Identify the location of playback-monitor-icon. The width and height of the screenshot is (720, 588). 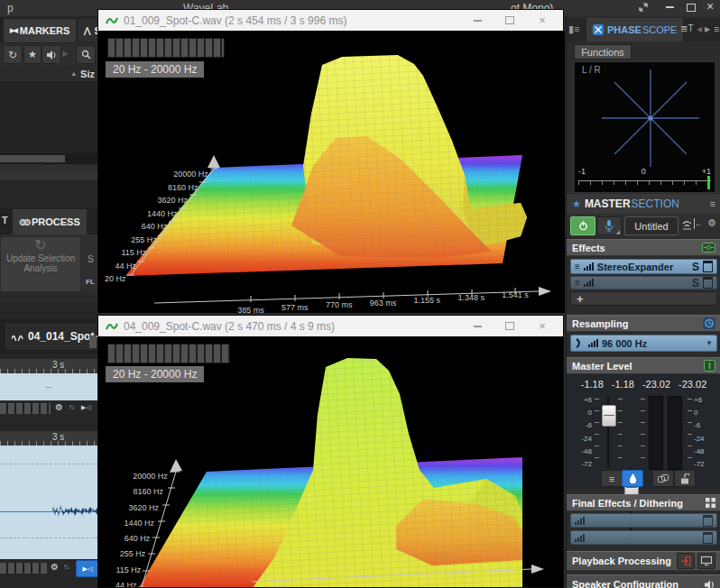
(706, 561).